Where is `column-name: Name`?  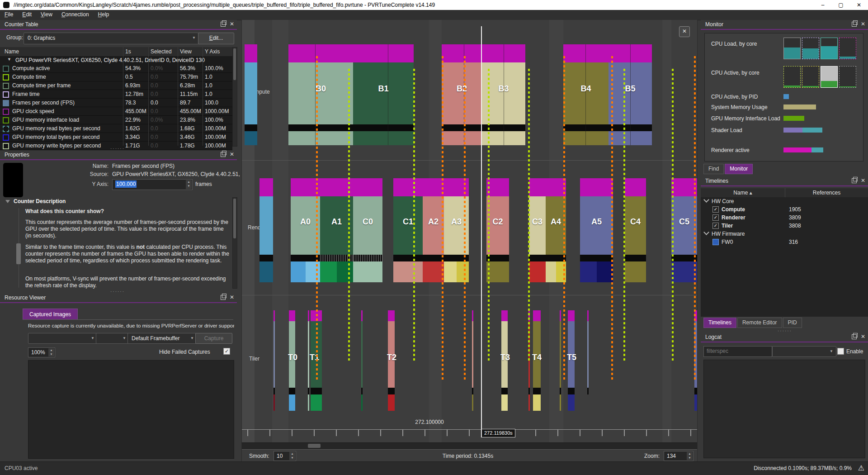
column-name: Name is located at coordinates (12, 52).